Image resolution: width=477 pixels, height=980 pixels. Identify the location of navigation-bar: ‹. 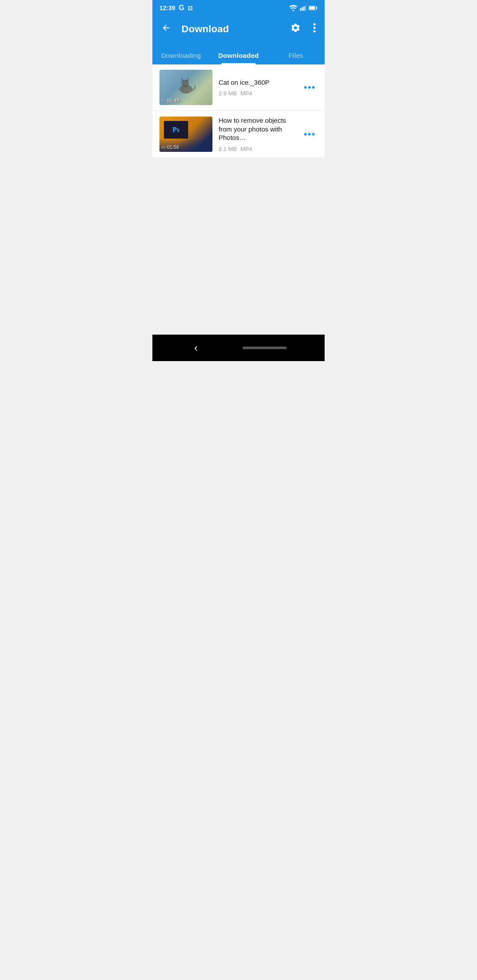
(238, 348).